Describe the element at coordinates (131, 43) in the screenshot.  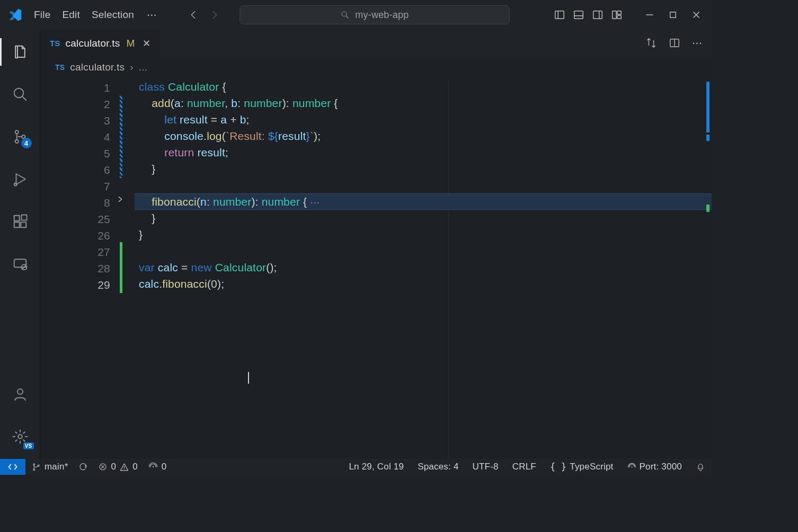
I see `tab-modified-badge: M` at that location.